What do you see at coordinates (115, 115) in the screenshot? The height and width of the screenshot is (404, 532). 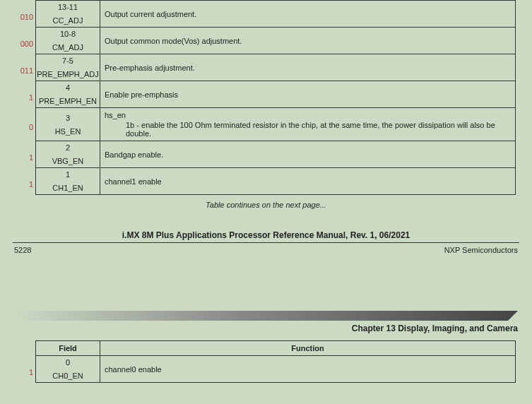 I see `function-text: hs_en` at bounding box center [115, 115].